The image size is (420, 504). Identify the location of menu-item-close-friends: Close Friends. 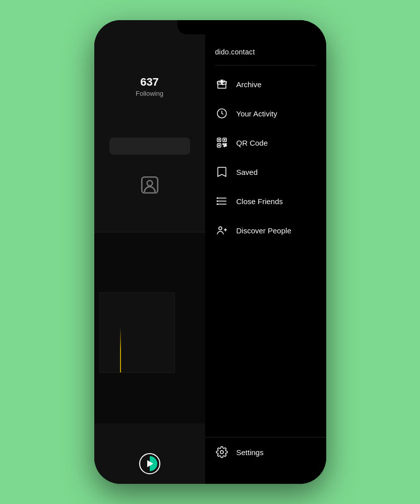
(266, 201).